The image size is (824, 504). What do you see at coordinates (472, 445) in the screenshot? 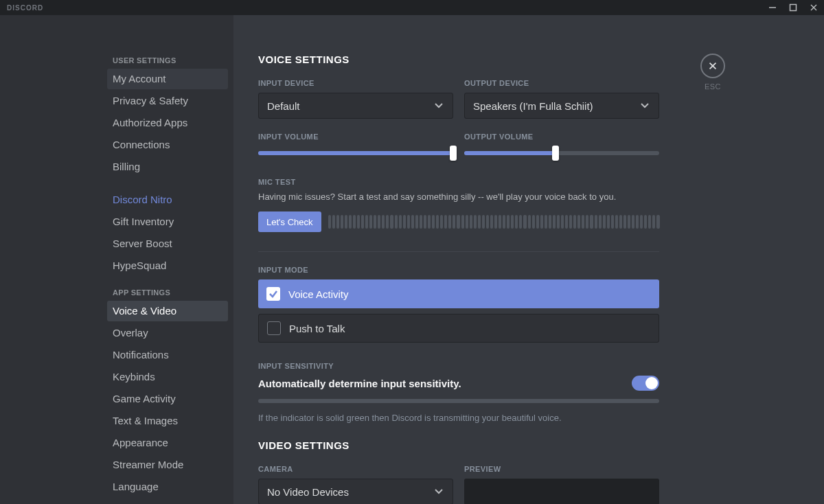
I see `video-settings-title: VIDEO SETTINGS` at bounding box center [472, 445].